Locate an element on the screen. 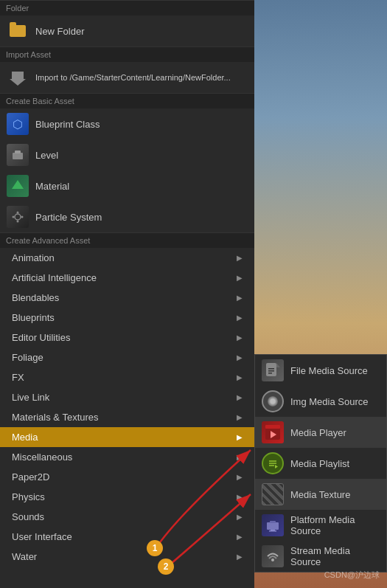 This screenshot has height=588, width=387. new-folder-item: New Folder is located at coordinates (127, 31).